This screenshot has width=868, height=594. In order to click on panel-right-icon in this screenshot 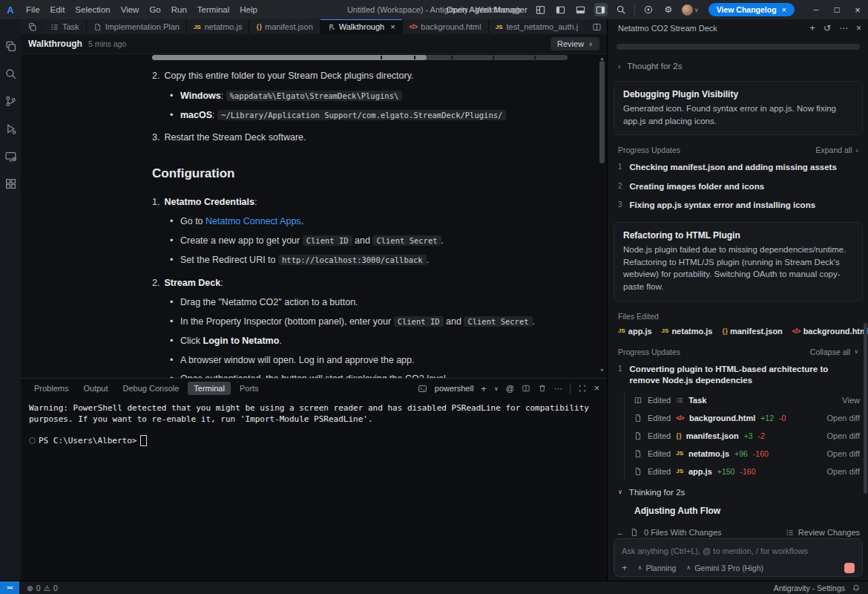, I will do `click(601, 10)`.